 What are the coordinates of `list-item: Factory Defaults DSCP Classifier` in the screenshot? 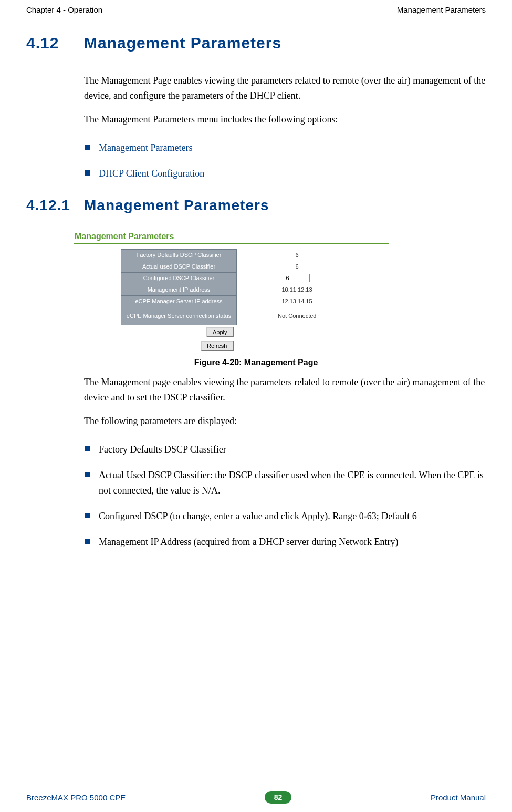 It's located at (285, 450).